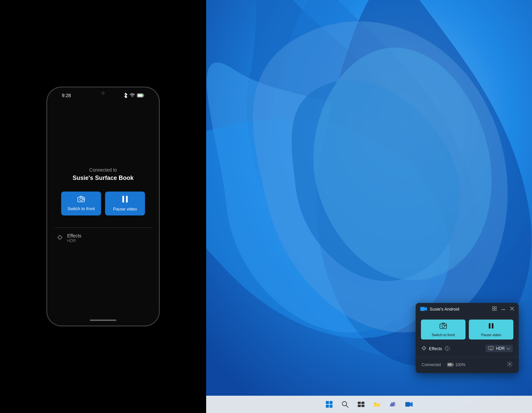 The height and width of the screenshot is (413, 532). Describe the element at coordinates (361, 404) in the screenshot. I see `taskbar-task-view-button` at that location.